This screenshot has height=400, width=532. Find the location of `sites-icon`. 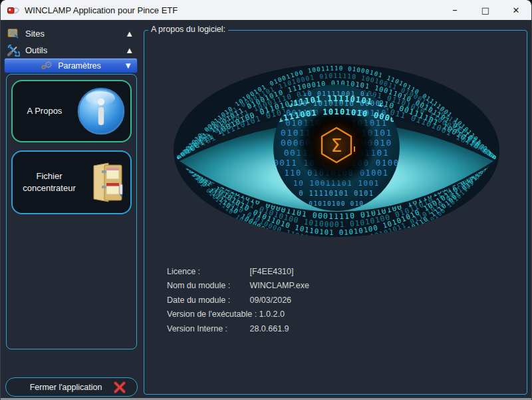

sites-icon is located at coordinates (13, 33).